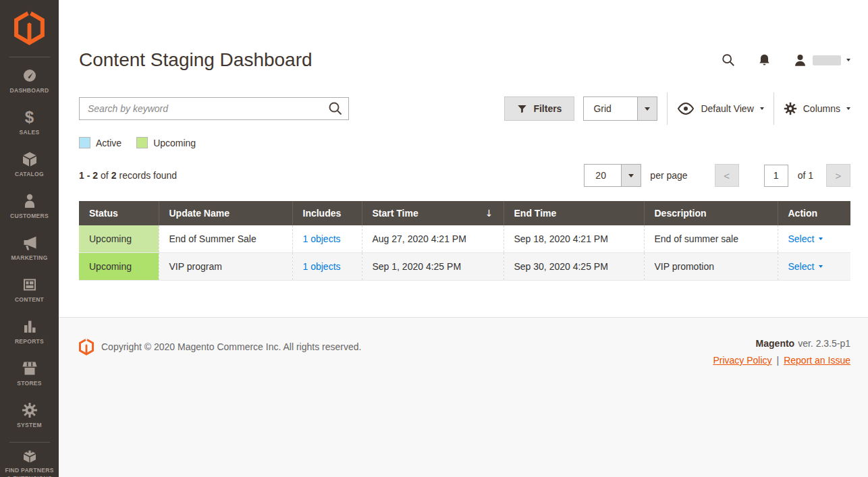 The width and height of the screenshot is (868, 477). What do you see at coordinates (30, 206) in the screenshot?
I see `sidebar-item-customers: CUSTOMERS` at bounding box center [30, 206].